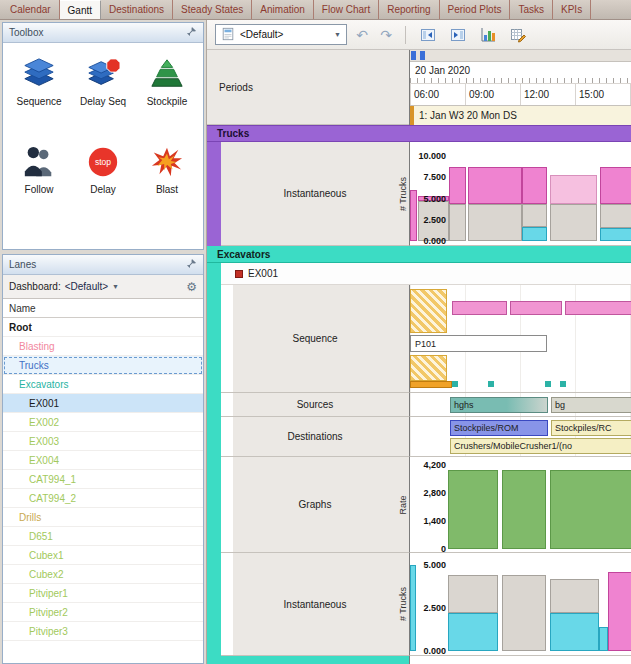 The width and height of the screenshot is (631, 664). What do you see at coordinates (103, 308) in the screenshot?
I see `name-column-header: Name` at bounding box center [103, 308].